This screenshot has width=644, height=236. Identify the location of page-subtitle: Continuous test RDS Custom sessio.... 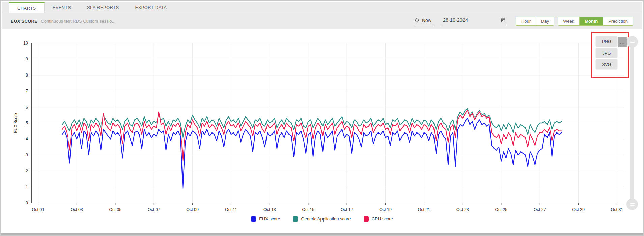
(78, 21).